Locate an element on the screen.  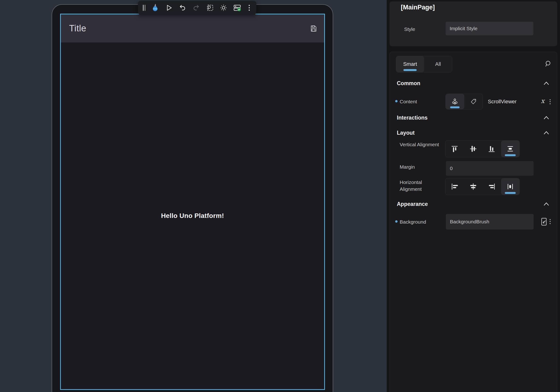
content-value: ScrollViewer is located at coordinates (502, 101).